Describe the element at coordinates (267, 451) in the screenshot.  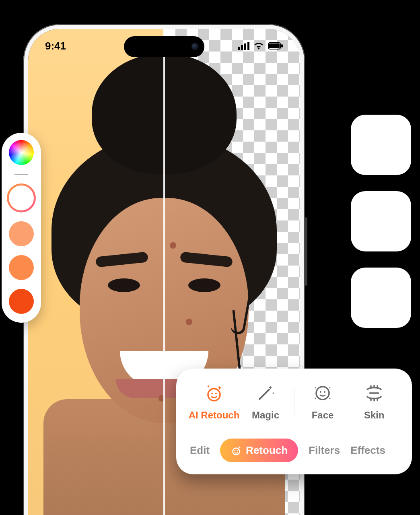
I see `tab-retouch-label: Retouch` at that location.